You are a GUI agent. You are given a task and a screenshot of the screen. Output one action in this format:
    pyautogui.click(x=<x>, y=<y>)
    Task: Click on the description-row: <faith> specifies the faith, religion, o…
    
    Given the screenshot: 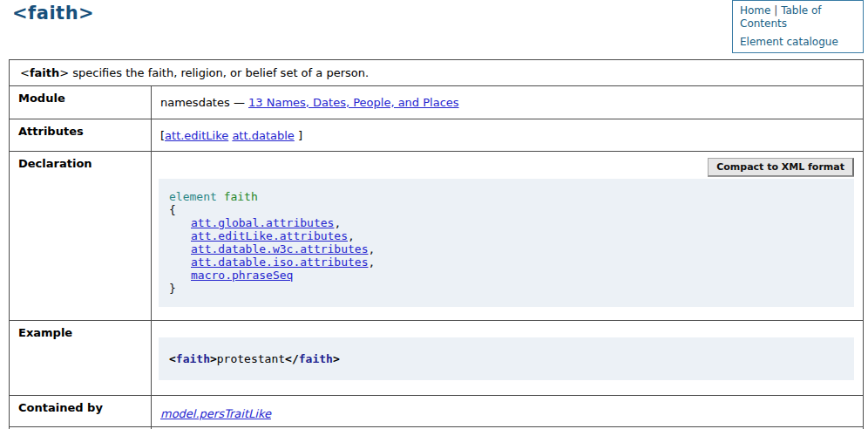 What is the action you would take?
    pyautogui.click(x=437, y=73)
    